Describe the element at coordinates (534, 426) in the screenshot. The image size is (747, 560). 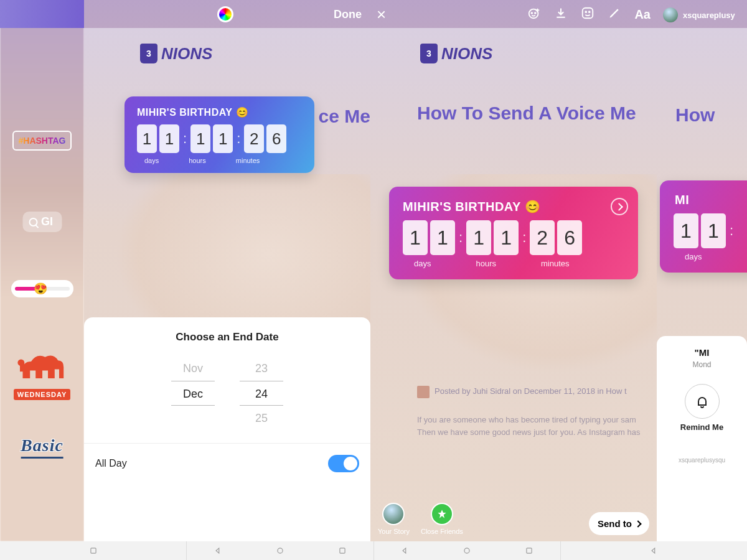
I see `background-post-body: If you are someone who has become tired …` at that location.